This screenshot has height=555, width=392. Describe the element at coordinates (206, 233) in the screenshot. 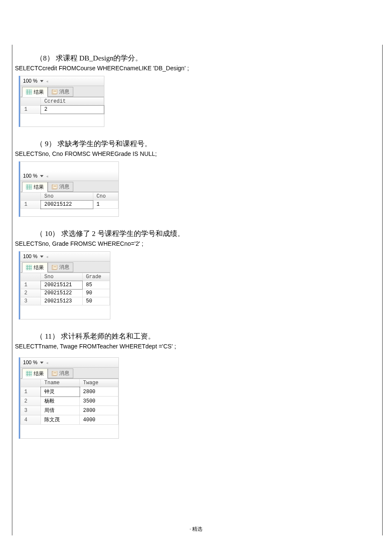

I see `question-10: （ 10） 求选修了 2 号课程学生的学号和成绩。` at that location.